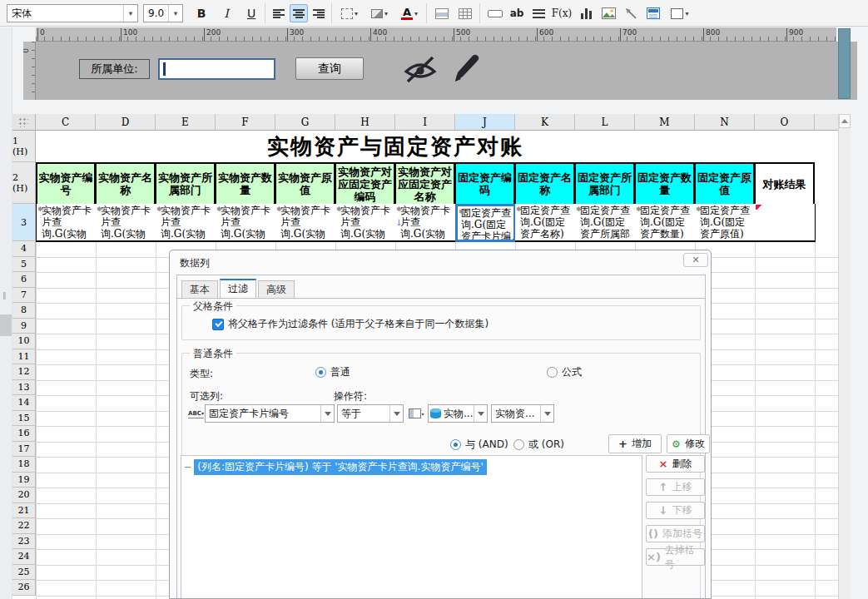  I want to click on column-header-N: N, so click(725, 122).